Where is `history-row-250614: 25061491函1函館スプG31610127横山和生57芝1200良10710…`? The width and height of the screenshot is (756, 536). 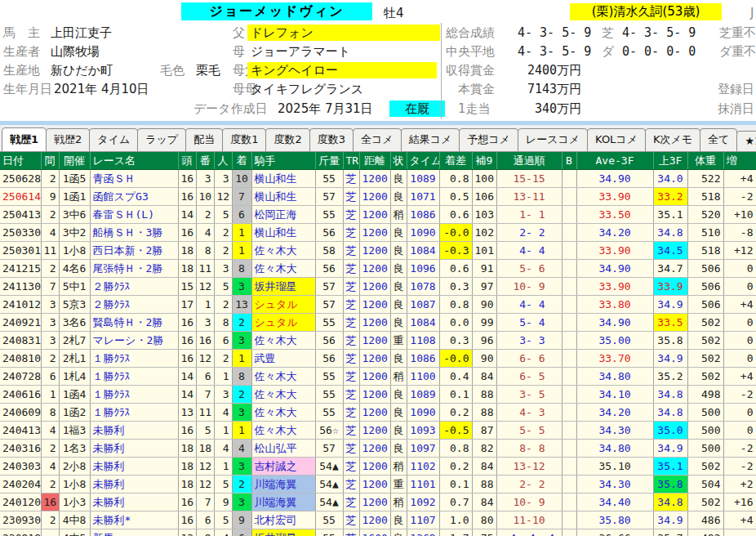 history-row-250614: 25061491函1函館スプG31610127横山和生57芝1200良10710… is located at coordinates (378, 197).